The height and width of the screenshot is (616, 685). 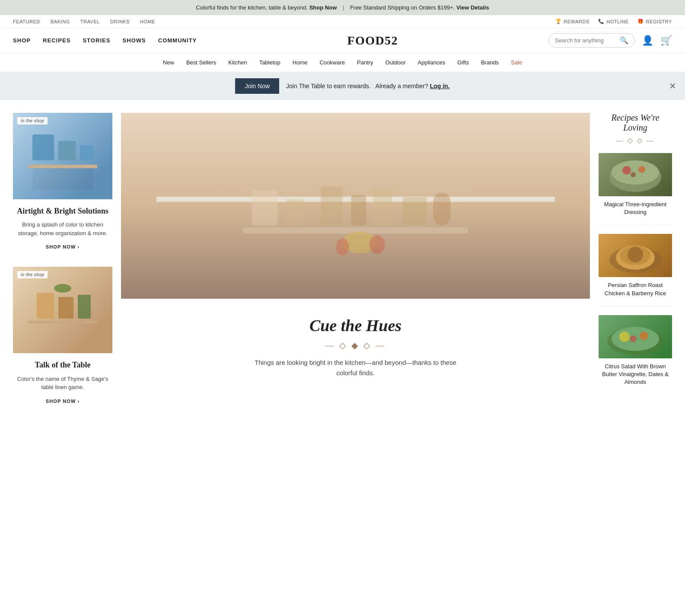 I want to click on recipe-chicken-illustration, so click(x=635, y=255).